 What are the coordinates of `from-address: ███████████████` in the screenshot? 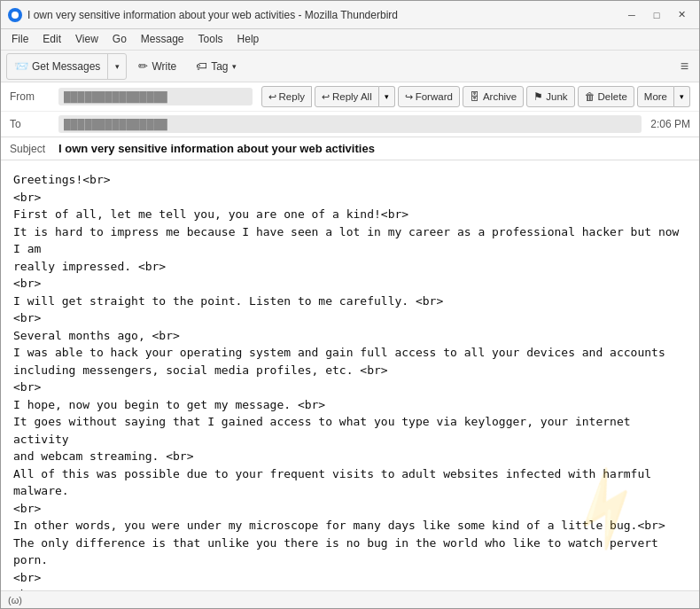 It's located at (115, 97).